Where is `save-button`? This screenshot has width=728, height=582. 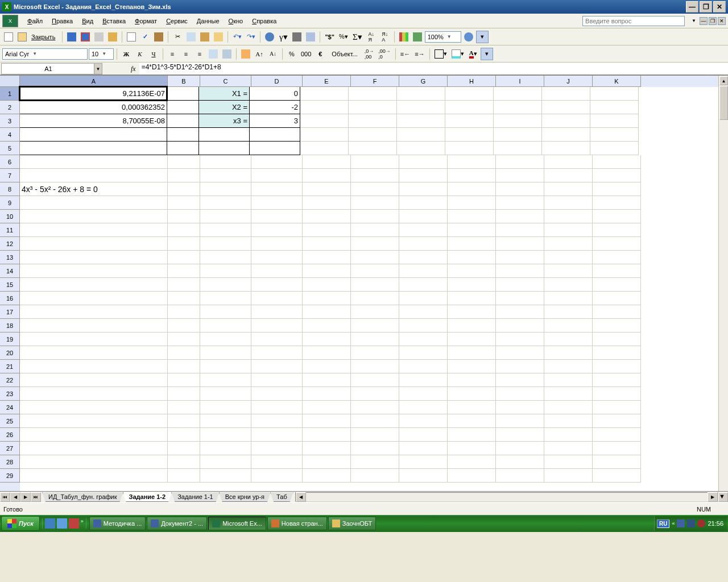
save-button is located at coordinates (72, 37).